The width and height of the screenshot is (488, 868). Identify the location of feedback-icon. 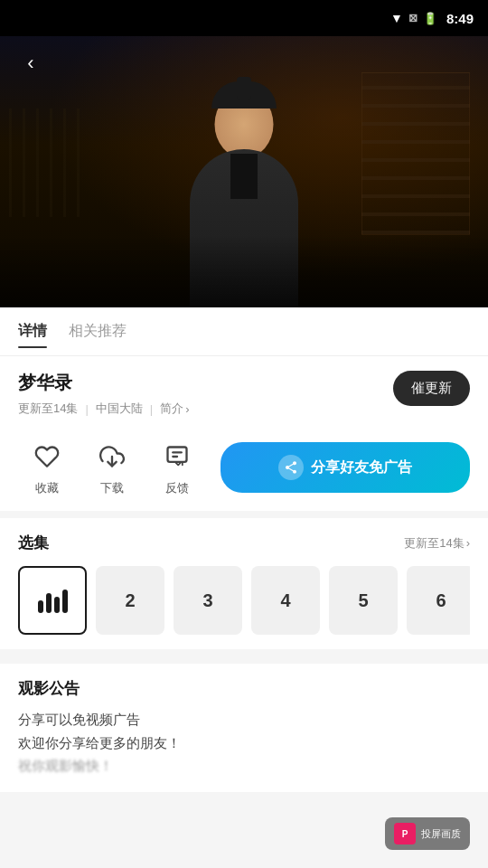
(177, 457).